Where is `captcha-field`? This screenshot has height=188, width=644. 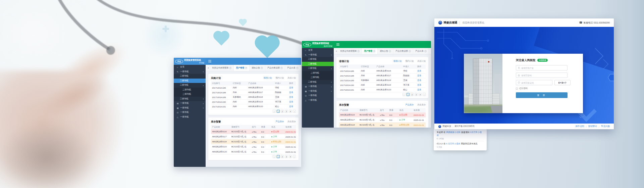 captcha-field is located at coordinates (534, 83).